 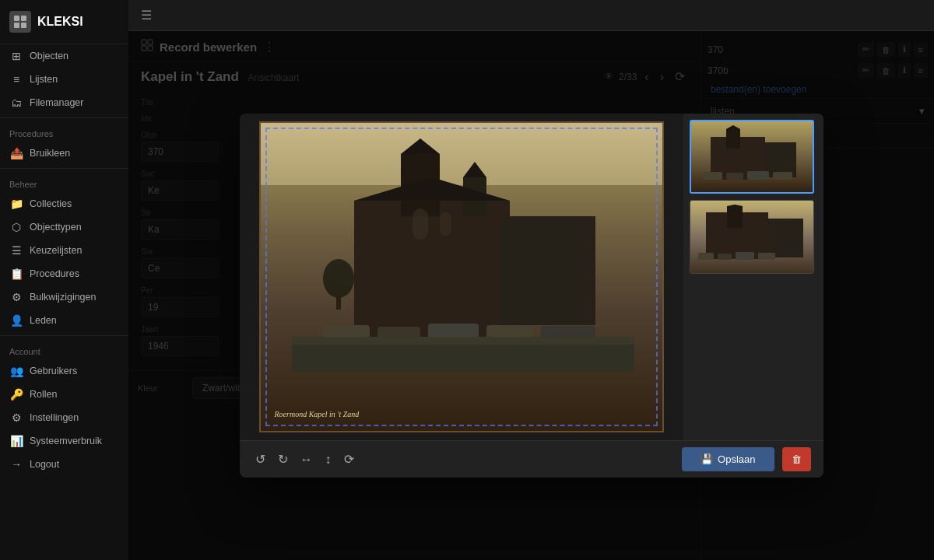 I want to click on rotate-cw-button: ↻, so click(x=283, y=459).